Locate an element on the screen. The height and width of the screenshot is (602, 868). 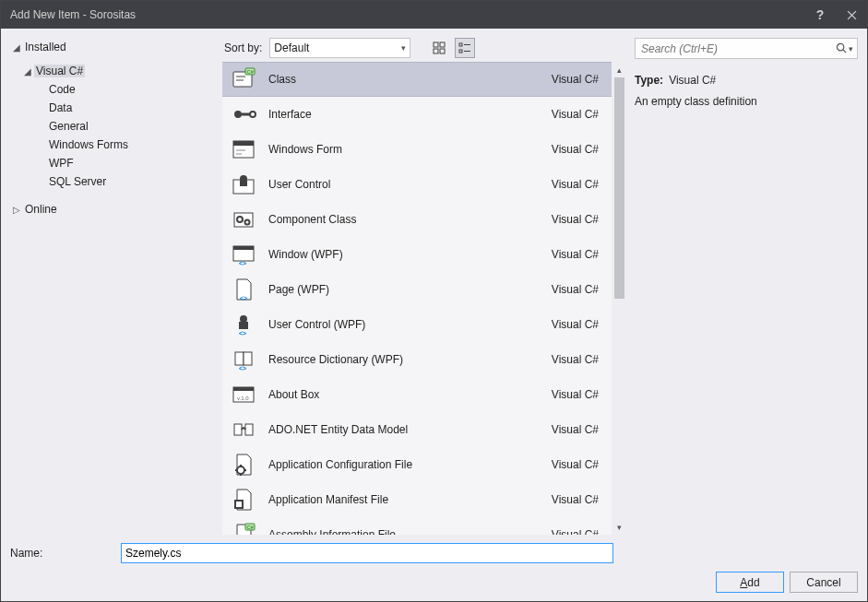
search-box: ▾ is located at coordinates (746, 48).